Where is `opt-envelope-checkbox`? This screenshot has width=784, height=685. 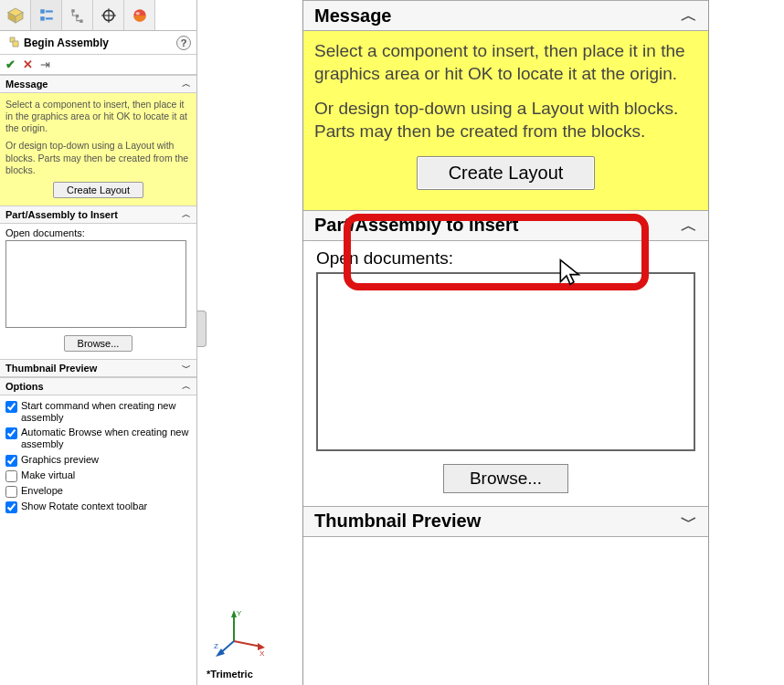
opt-envelope-checkbox is located at coordinates (11, 491).